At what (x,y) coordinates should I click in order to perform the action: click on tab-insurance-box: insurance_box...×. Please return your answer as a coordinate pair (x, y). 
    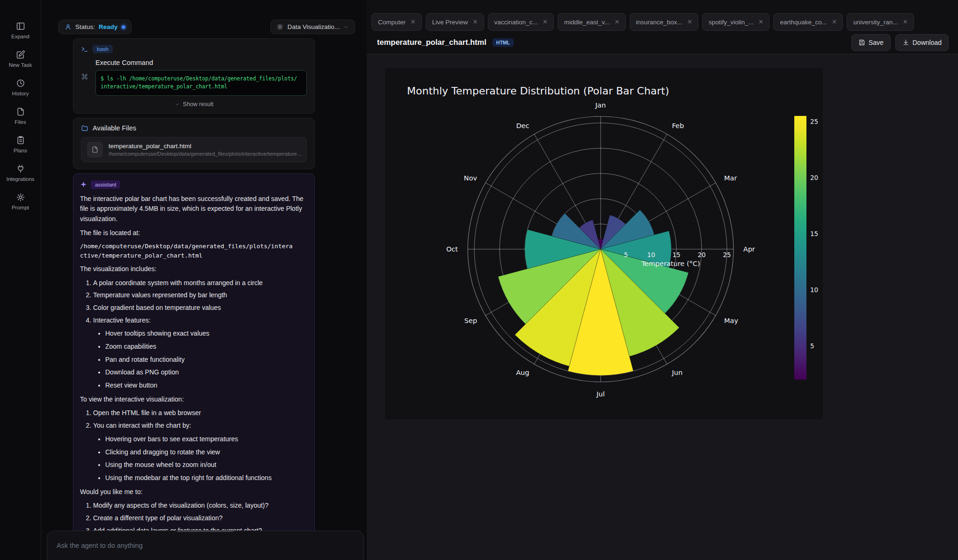
    Looking at the image, I should click on (664, 22).